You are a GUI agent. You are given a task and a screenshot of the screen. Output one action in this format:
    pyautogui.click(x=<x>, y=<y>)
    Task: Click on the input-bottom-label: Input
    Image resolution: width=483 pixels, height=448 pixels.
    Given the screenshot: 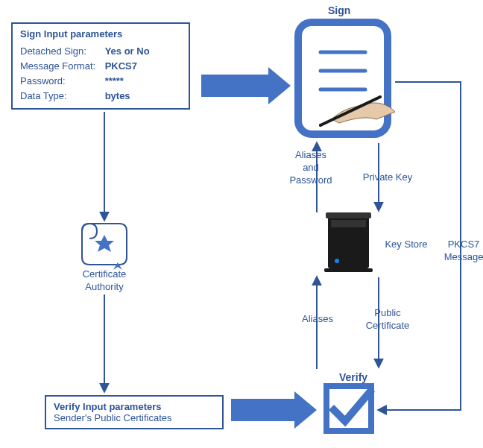 What is the action you would take?
    pyautogui.click(x=265, y=411)
    